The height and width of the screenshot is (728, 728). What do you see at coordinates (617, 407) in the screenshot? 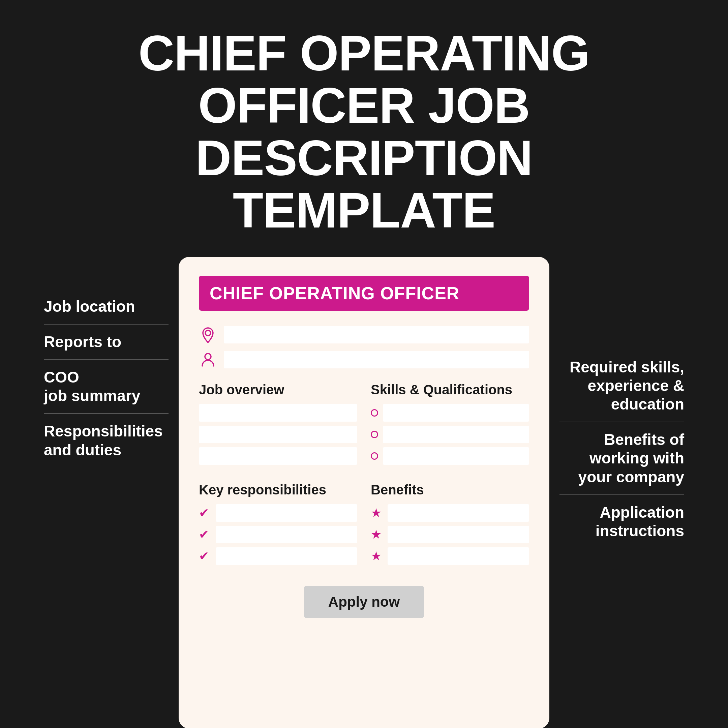
I see `right-labels: Required skills,experience &education Be…` at bounding box center [617, 407].